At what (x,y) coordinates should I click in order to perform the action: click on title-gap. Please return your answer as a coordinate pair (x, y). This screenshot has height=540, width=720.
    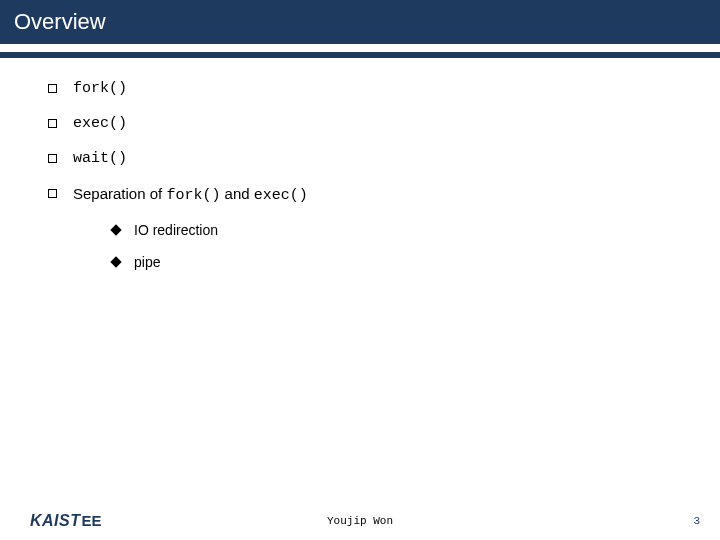
    Looking at the image, I should click on (360, 48).